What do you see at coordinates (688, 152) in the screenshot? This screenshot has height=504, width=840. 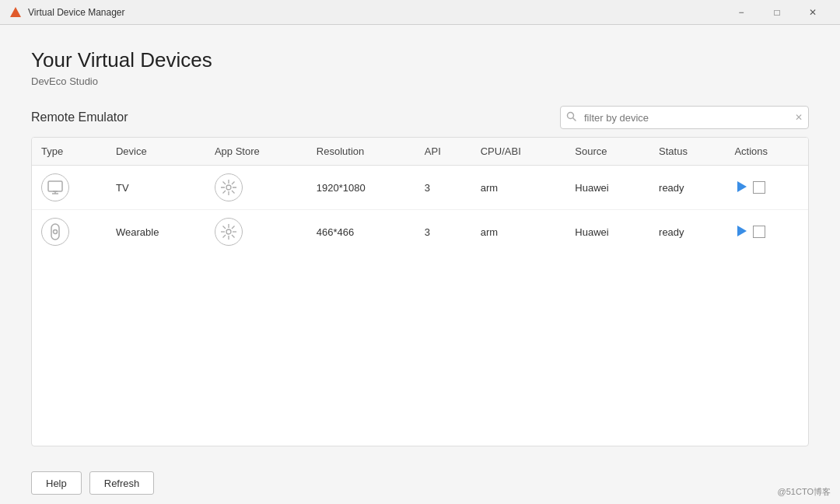 I see `col-status: Status` at bounding box center [688, 152].